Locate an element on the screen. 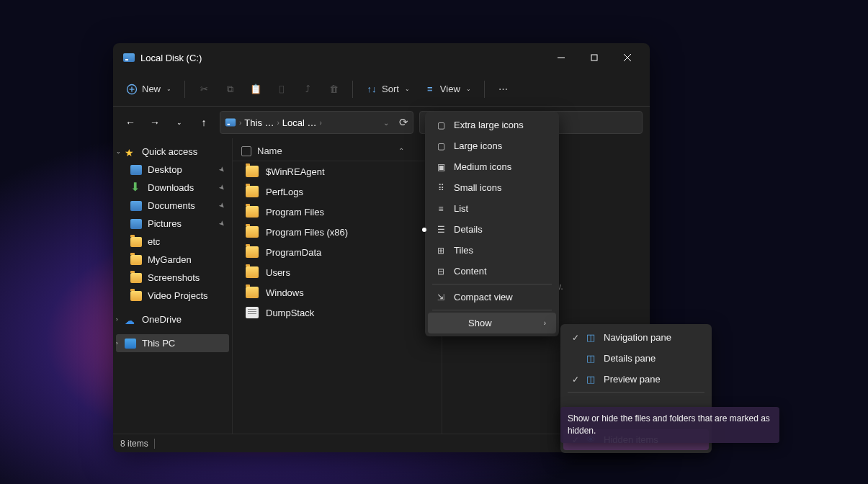 Image resolution: width=868 pixels, height=484 pixels. sidebar-etc: etc is located at coordinates (173, 242).